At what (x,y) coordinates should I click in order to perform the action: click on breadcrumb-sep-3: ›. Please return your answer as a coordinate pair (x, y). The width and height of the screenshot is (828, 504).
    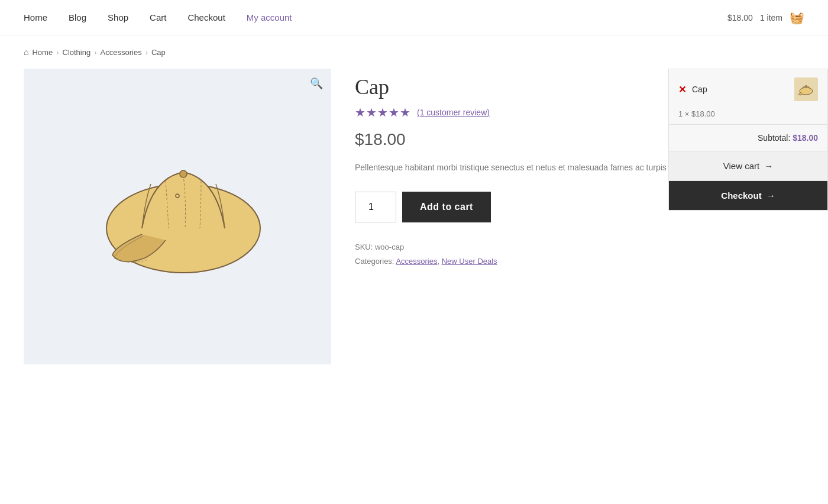
    Looking at the image, I should click on (147, 52).